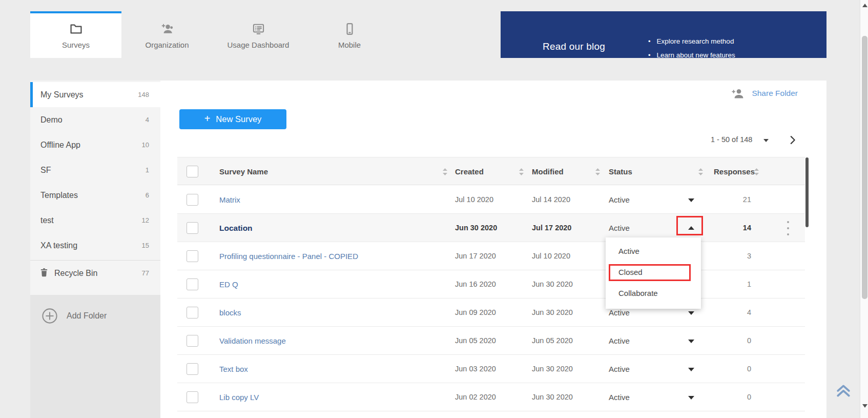 The height and width of the screenshot is (418, 868). I want to click on modified-date: Jul 10 2020, so click(551, 256).